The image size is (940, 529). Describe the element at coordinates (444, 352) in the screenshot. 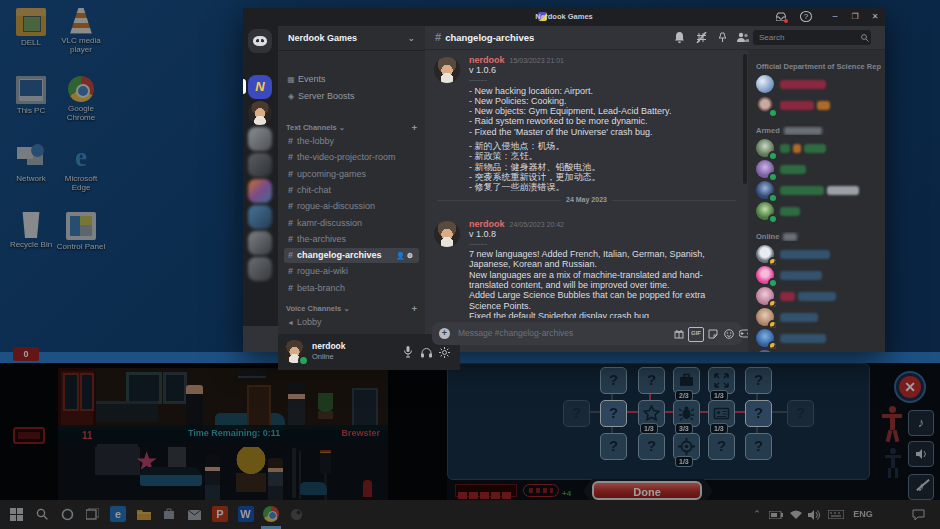

I see `settings-gear-icon` at that location.